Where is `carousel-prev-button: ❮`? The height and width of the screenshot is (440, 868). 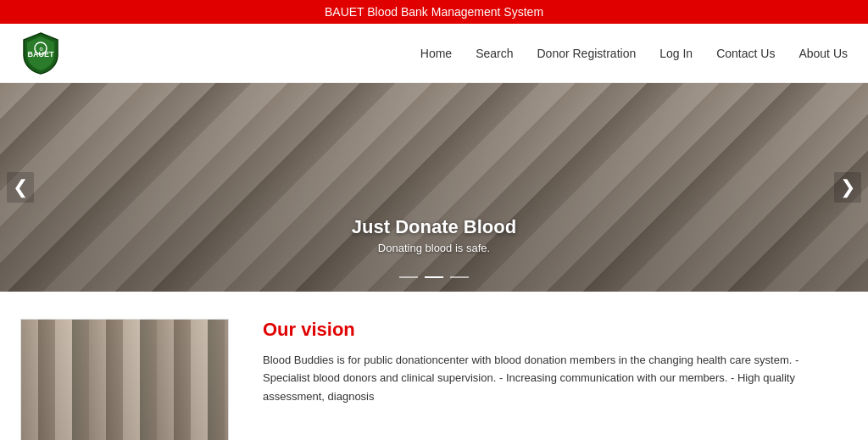 carousel-prev-button: ❮ is located at coordinates (20, 187).